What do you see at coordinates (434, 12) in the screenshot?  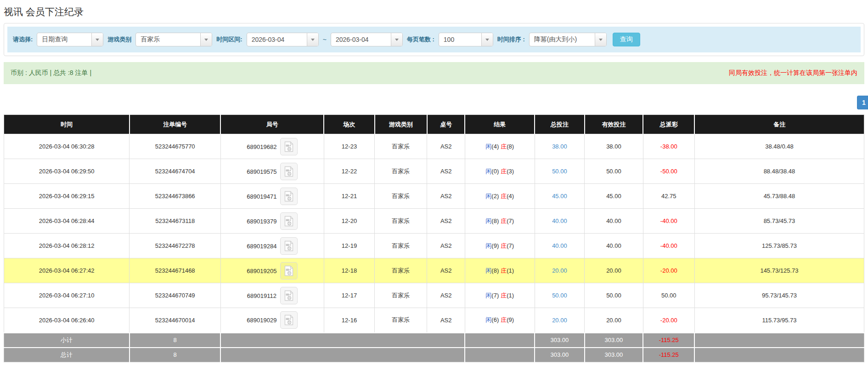 I see `page-title: 视讯 会员下注纪录` at bounding box center [434, 12].